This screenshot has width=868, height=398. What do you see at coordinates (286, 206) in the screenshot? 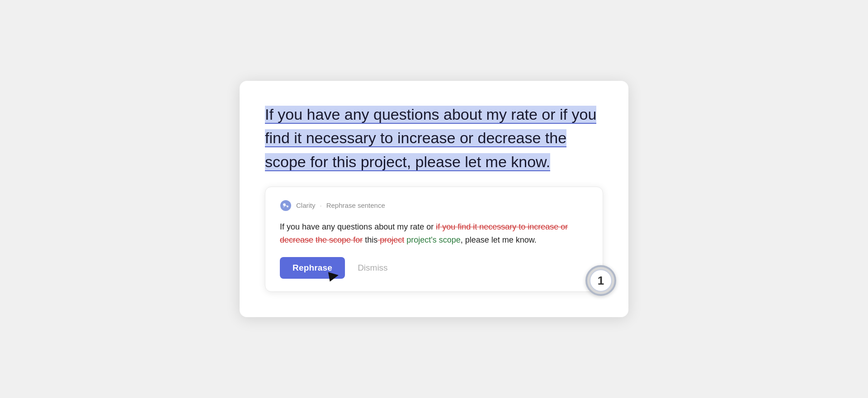
I see `clarity-icon` at bounding box center [286, 206].